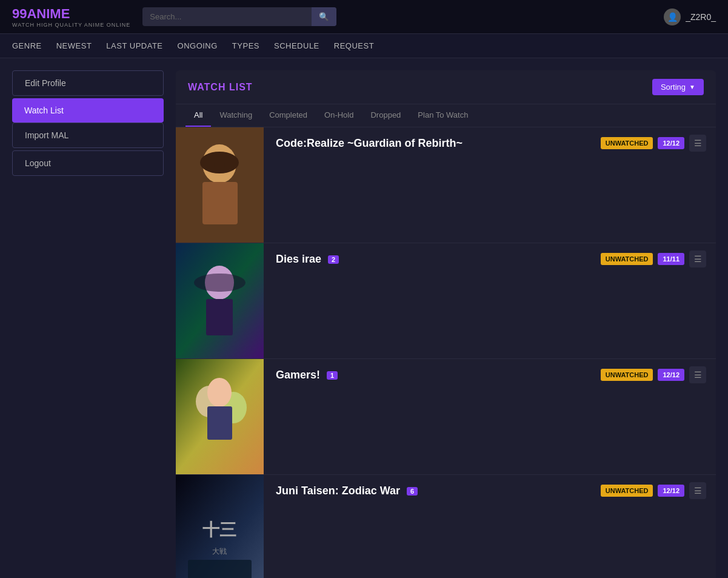  Describe the element at coordinates (332, 375) in the screenshot. I see `notification-badge: 1` at that location.